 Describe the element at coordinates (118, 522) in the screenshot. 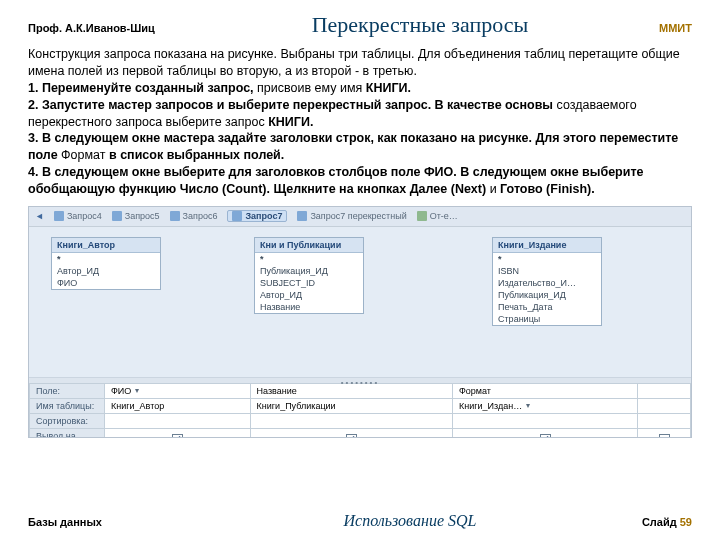

I see `footer-left: Базы данных` at that location.